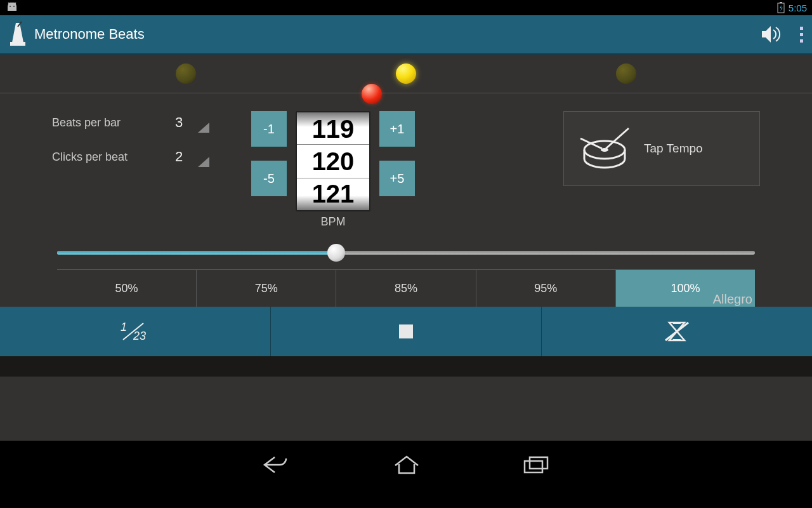 Image resolution: width=812 pixels, height=508 pixels. What do you see at coordinates (127, 288) in the screenshot?
I see `speed-50-button: 50%` at bounding box center [127, 288].